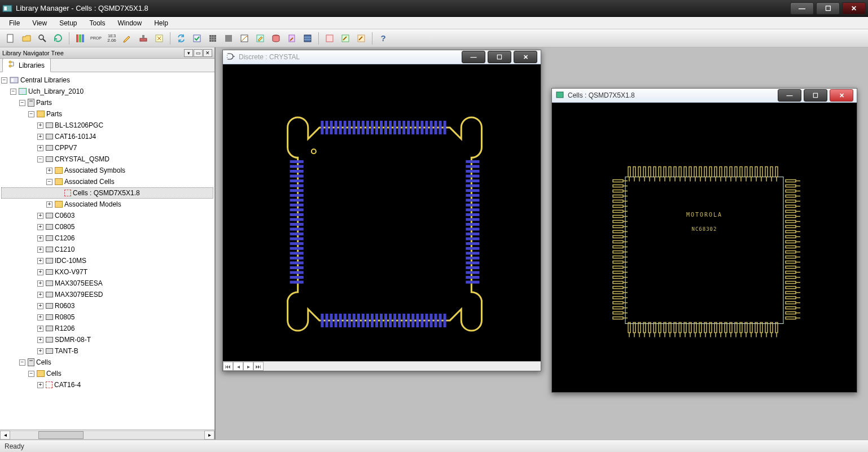 This screenshot has width=868, height=452. I want to click on tb-new-icon, so click(11, 38).